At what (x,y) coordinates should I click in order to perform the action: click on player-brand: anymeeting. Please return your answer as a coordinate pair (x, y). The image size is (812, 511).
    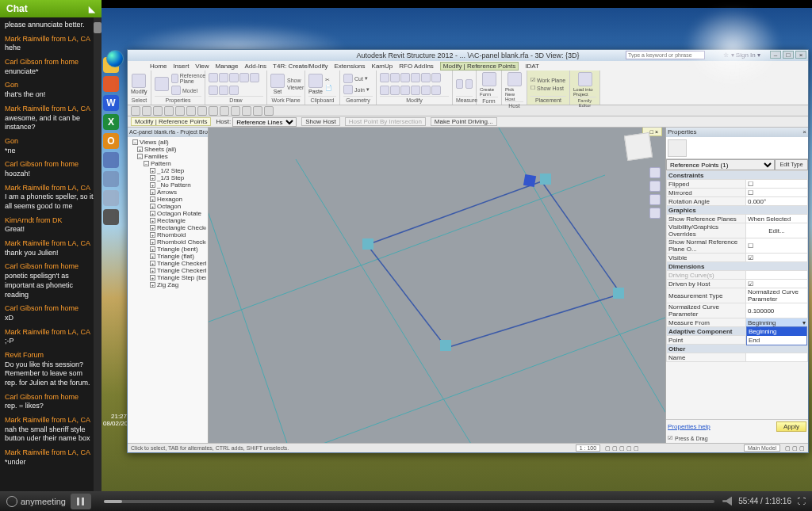
    Looking at the image, I should click on (36, 501).